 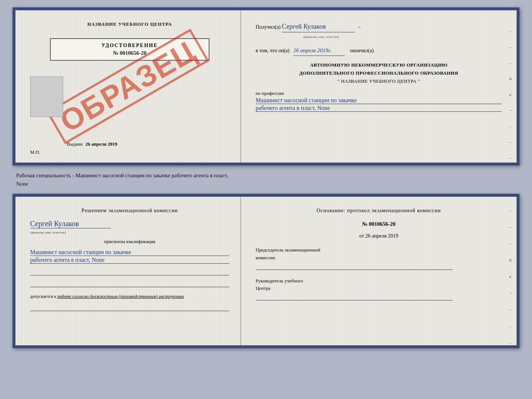 I want to click on professii-block: по профессии Машинист насосной станции п…, so click(x=379, y=101).